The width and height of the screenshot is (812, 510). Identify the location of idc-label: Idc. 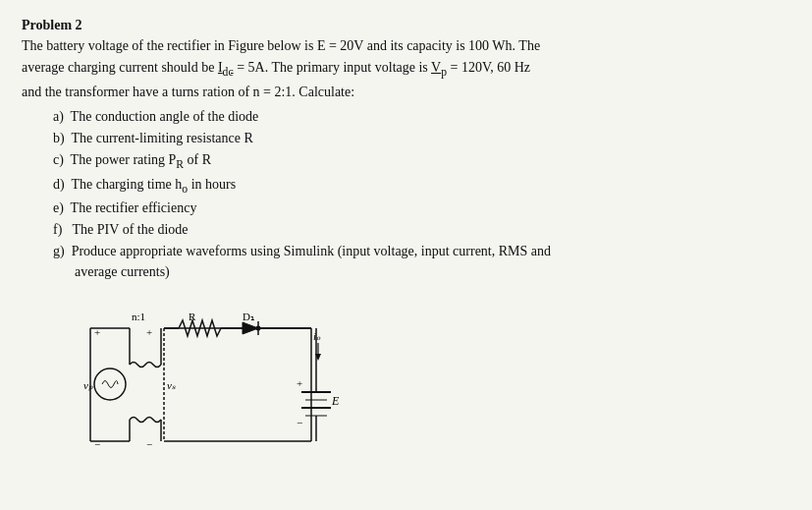
(226, 67).